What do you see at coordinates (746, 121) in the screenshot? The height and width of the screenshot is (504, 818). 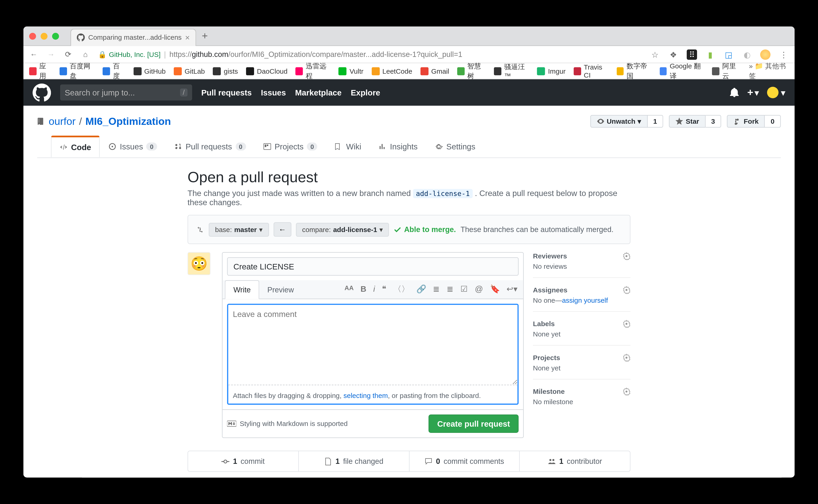 I see `fork-button: Fork` at bounding box center [746, 121].